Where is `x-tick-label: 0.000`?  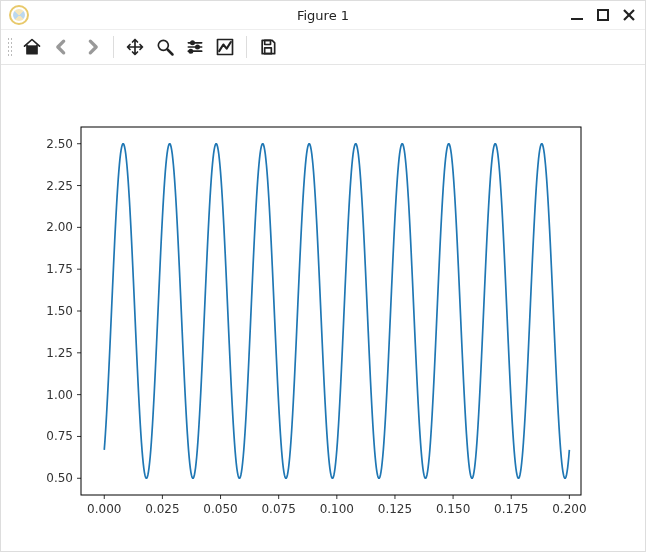
x-tick-label: 0.000 is located at coordinates (104, 509).